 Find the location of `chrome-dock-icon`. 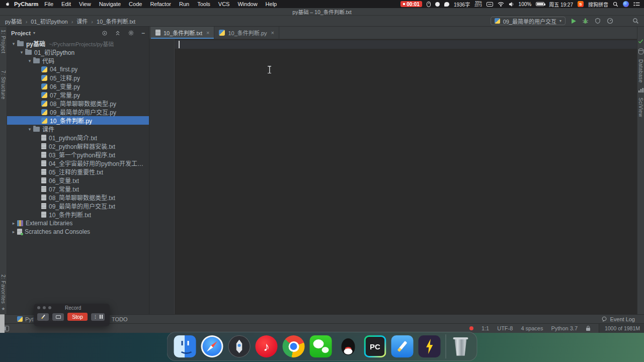

chrome-dock-icon is located at coordinates (294, 346).